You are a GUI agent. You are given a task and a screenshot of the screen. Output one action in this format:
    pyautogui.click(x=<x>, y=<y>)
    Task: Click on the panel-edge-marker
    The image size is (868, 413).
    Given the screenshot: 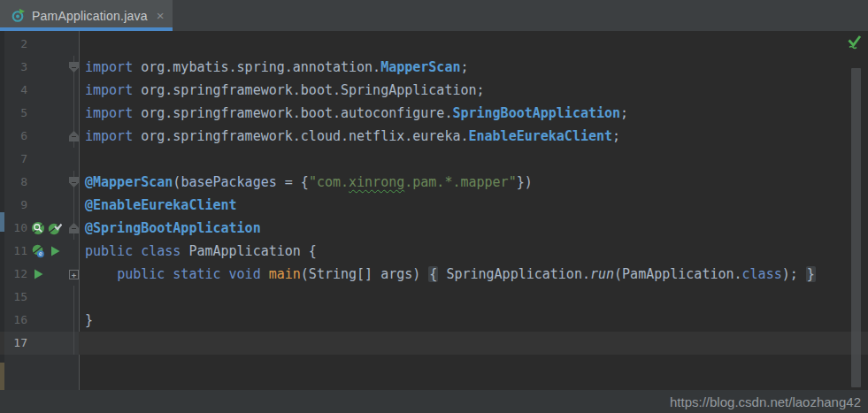 What is the action you would take?
    pyautogui.click(x=2, y=377)
    